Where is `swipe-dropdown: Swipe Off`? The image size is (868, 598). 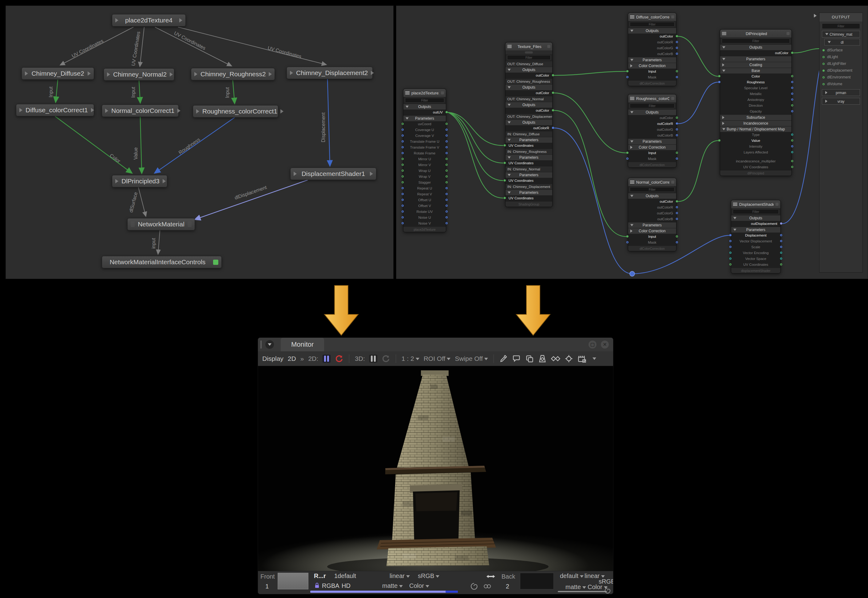 swipe-dropdown: Swipe Off is located at coordinates (471, 359).